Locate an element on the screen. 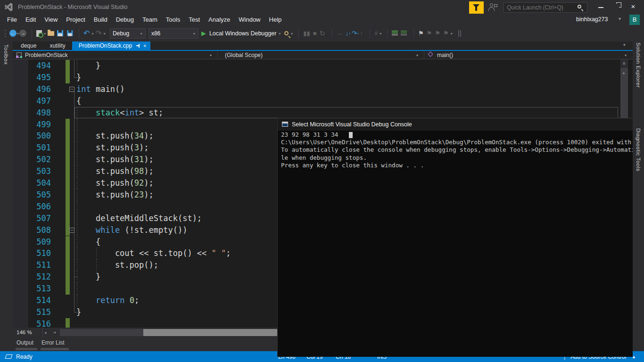 The image size is (644, 362). menu-help: Help is located at coordinates (275, 20).